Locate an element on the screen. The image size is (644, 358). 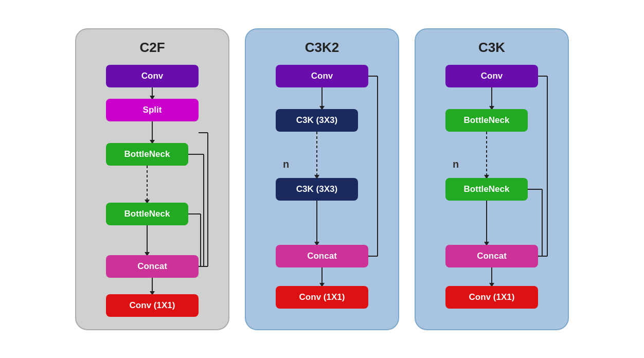
c3k-bottleneck2-block: BottleNeck is located at coordinates (487, 189).